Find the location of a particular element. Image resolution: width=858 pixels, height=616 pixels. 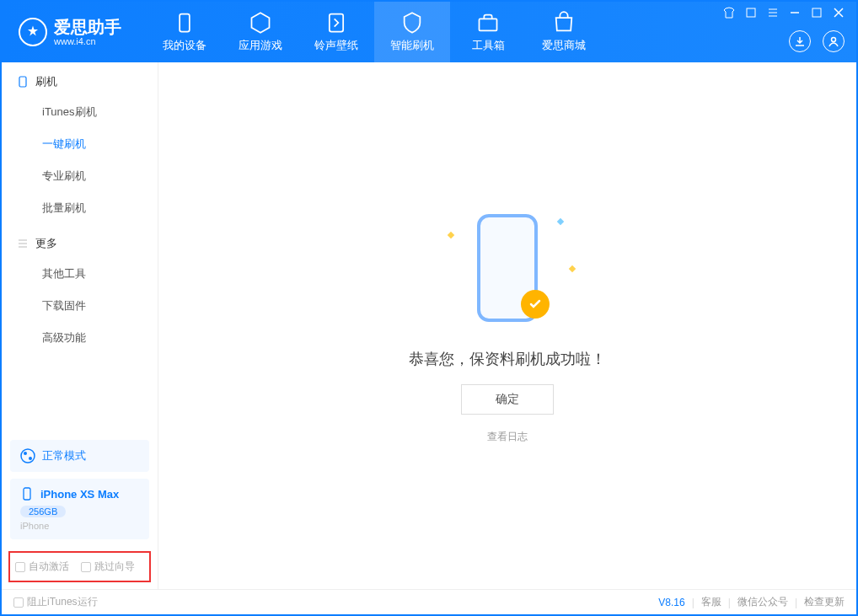

sidebar-item-oneclick-flash: 一键刷机 is located at coordinates (79, 144).